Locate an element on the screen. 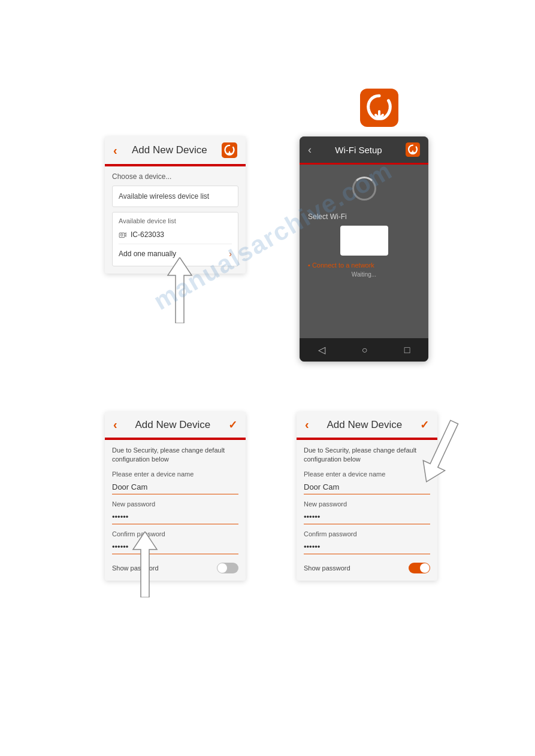  panel4-security-note: Due to Security, please change default c… is located at coordinates (367, 455).